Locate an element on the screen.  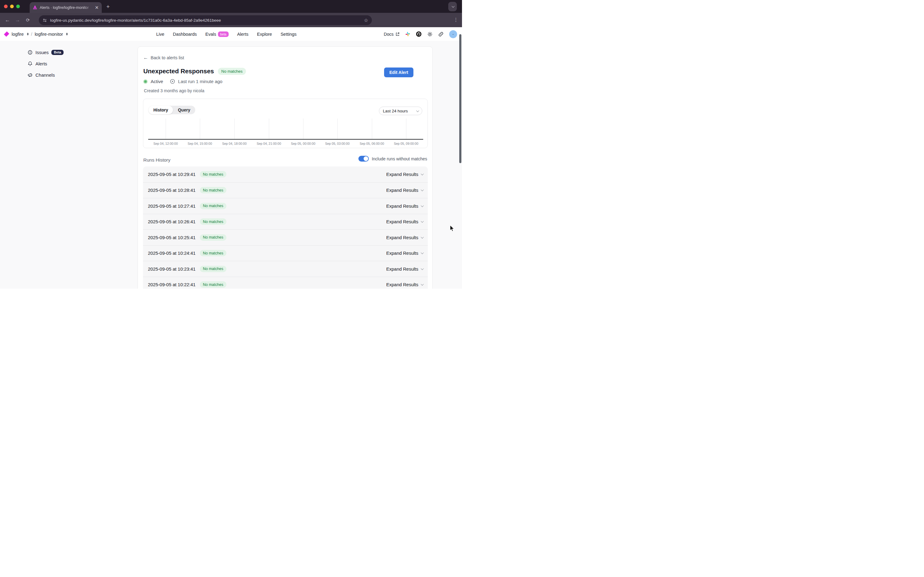
edit-alert-button: Edit Alert is located at coordinates (398, 73).